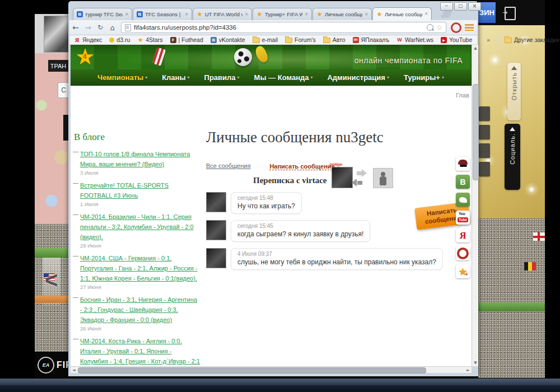 This screenshot has height=392, width=560. What do you see at coordinates (334, 40) in the screenshot?
I see `bookmark-folder: Авто` at bounding box center [334, 40].